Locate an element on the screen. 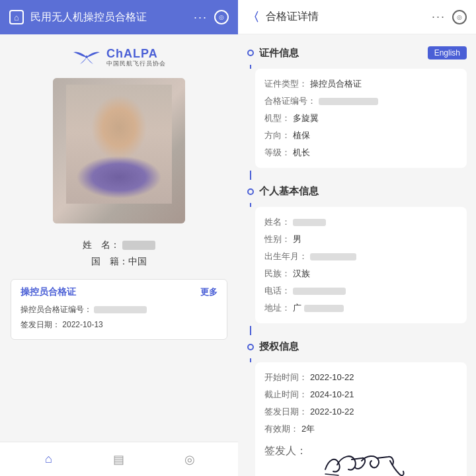 The height and width of the screenshot is (476, 476). auth-end-value: 2024-10-21 is located at coordinates (332, 395).